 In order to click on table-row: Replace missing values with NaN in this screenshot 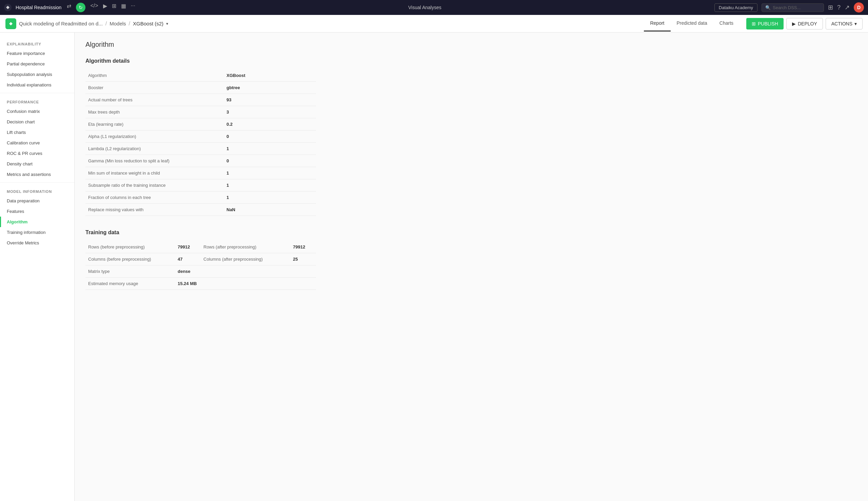, I will do `click(201, 210)`.